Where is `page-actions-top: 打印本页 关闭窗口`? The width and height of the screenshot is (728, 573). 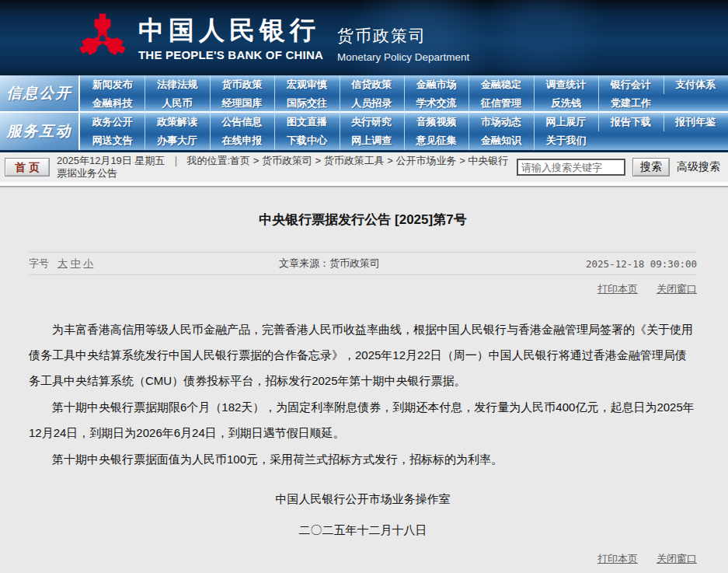
page-actions-top: 打印本页 关闭窗口 is located at coordinates (363, 289).